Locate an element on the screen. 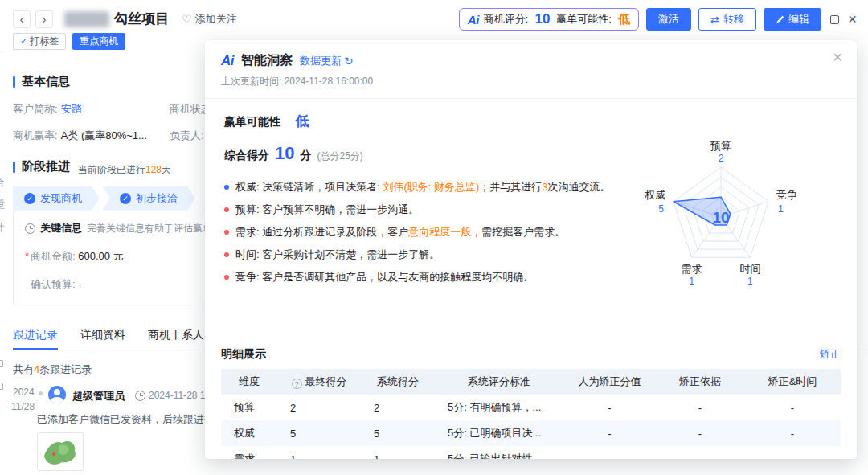  title-area: ‹ › 勾丝项目 ♡ 添加关注 is located at coordinates (125, 19).